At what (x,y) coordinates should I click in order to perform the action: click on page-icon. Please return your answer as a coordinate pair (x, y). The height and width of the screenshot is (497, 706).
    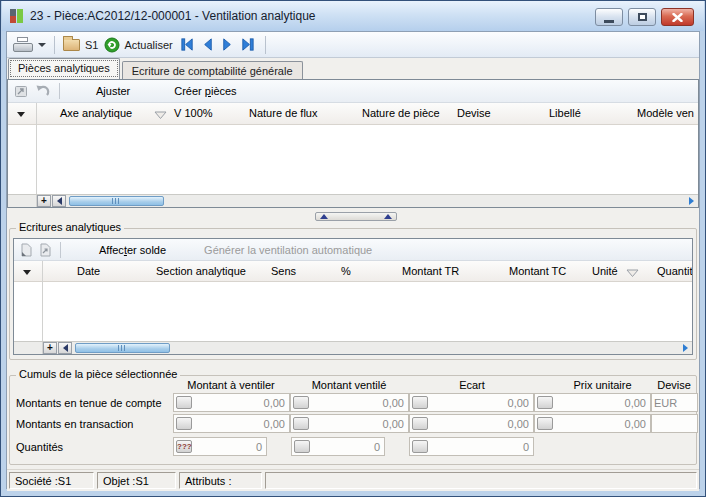
    Looking at the image, I should click on (26, 250).